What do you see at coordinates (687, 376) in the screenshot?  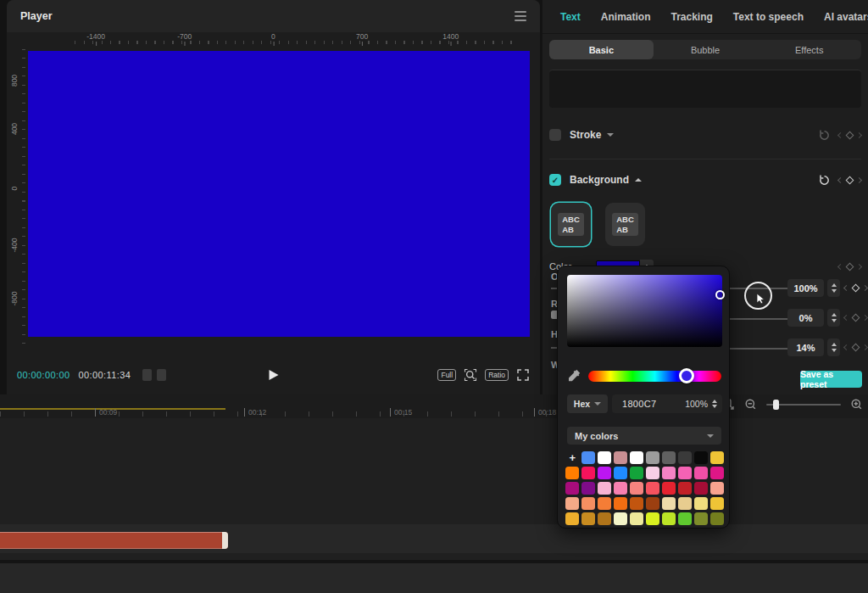 I see `hue-selector` at bounding box center [687, 376].